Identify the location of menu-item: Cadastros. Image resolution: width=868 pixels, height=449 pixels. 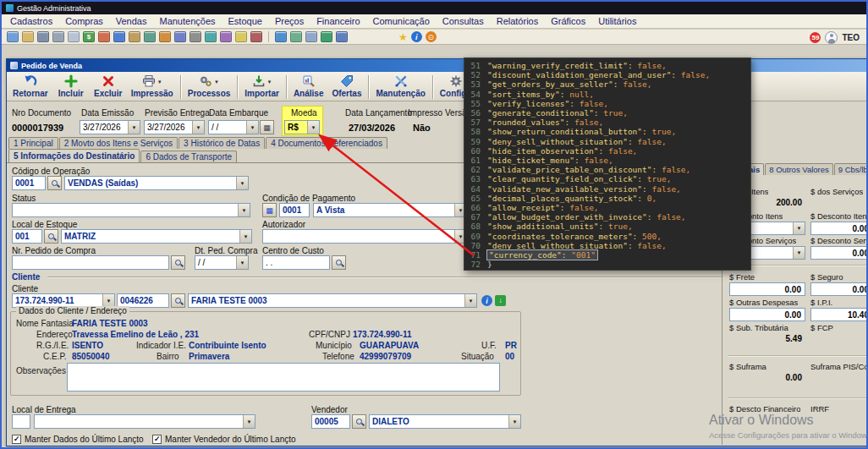
(31, 21).